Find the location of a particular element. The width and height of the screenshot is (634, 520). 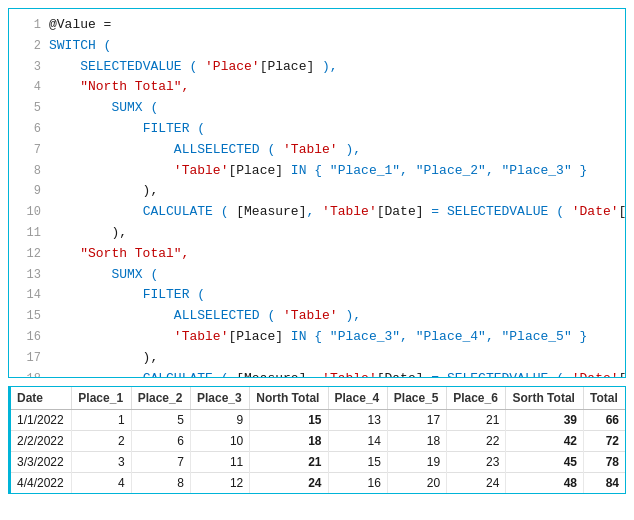

table-cell: 48 is located at coordinates (545, 484).